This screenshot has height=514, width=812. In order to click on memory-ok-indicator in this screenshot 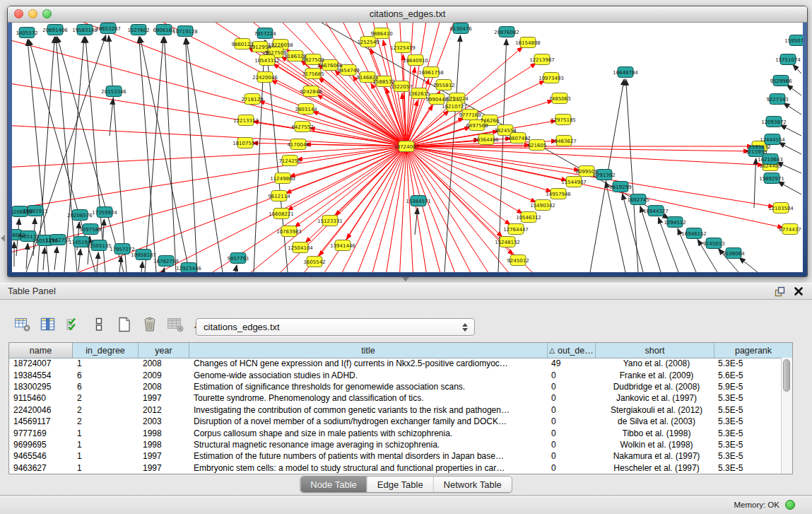, I will do `click(790, 505)`.